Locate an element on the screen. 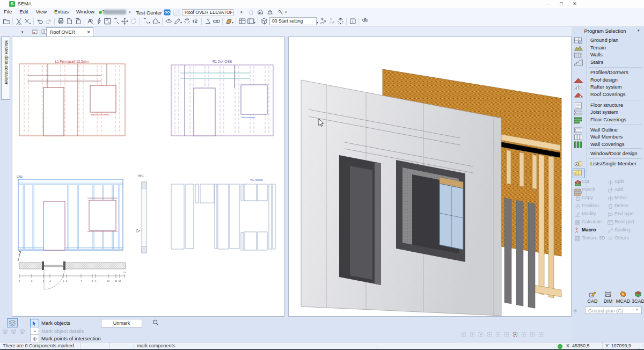 The width and height of the screenshot is (644, 350). lists-icon is located at coordinates (579, 164).